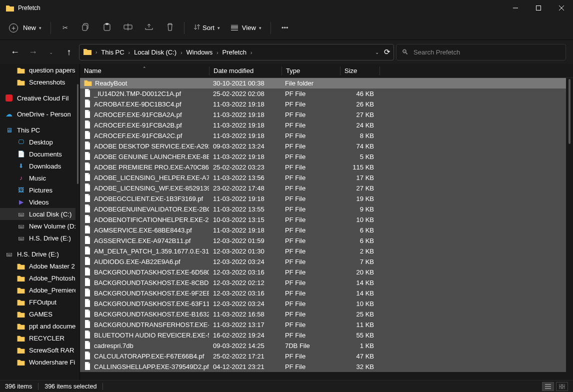  Describe the element at coordinates (38, 130) in the screenshot. I see `sidebar-item: 🖥This PC` at that location.